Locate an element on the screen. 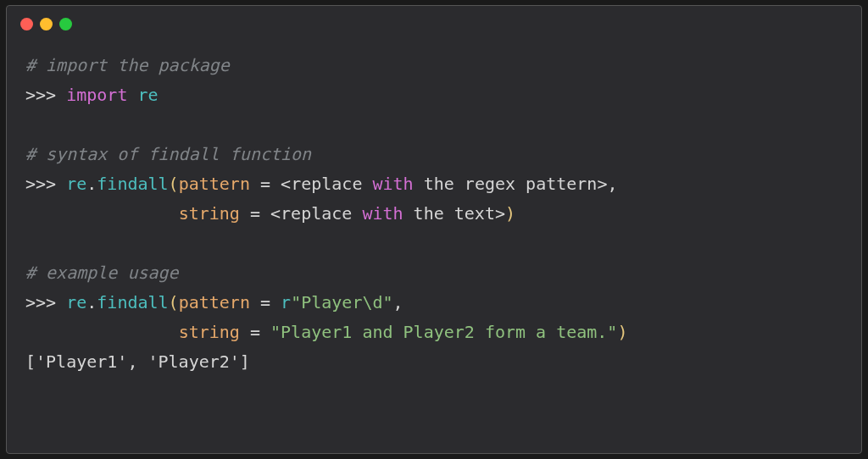  string-literal: "Player\d" is located at coordinates (342, 302).